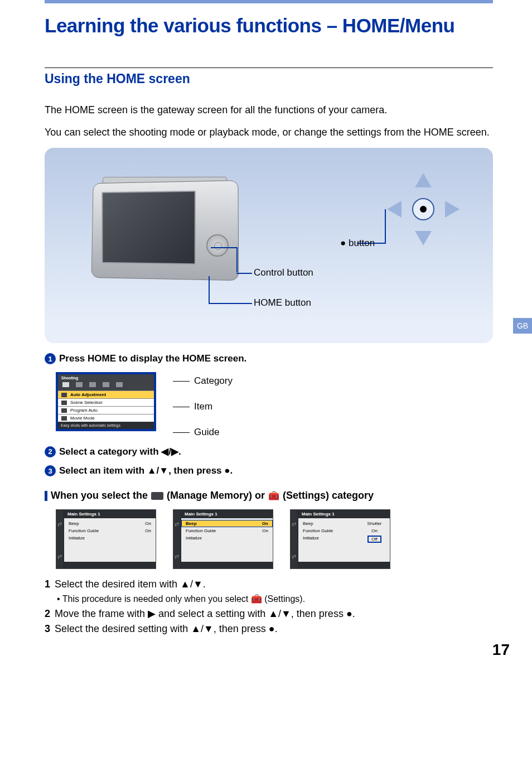 The height and width of the screenshot is (757, 532). Describe the element at coordinates (166, 629) in the screenshot. I see `num-step-3: Select the desired setting with ▲/▼, the…` at that location.